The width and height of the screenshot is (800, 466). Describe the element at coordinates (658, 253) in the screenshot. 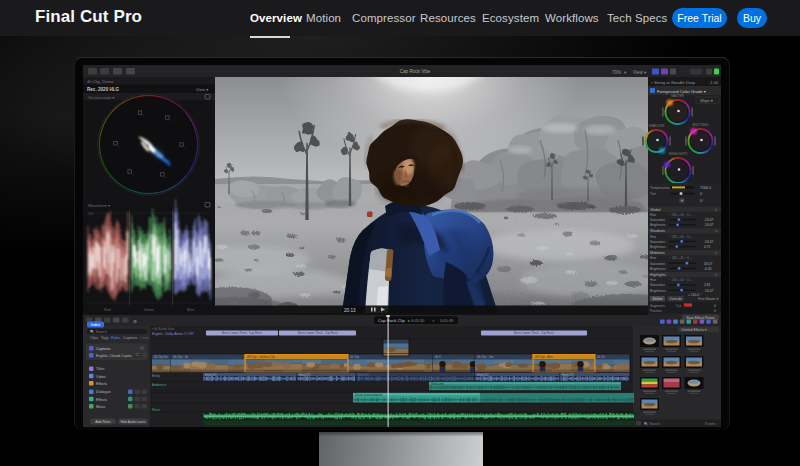

I see `svg-text: Midtones` at that location.